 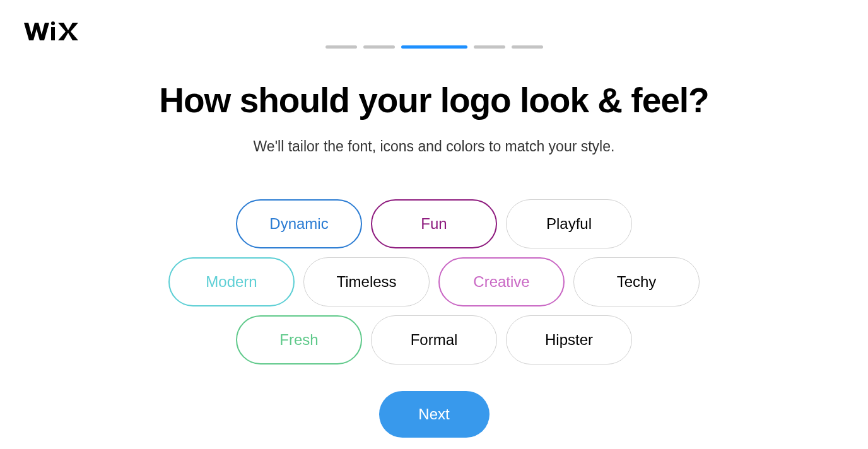 What do you see at coordinates (299, 224) in the screenshot?
I see `option-dynamic: Dynamic` at bounding box center [299, 224].